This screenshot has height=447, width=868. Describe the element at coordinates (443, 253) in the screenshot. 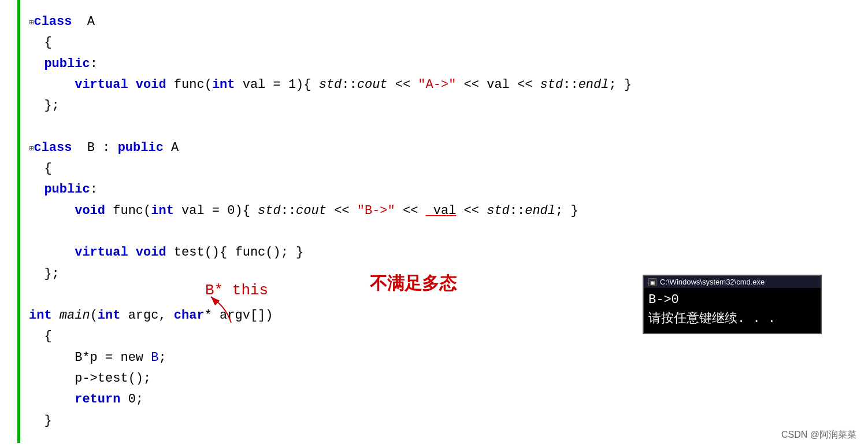

I see `code-line-12: virtual void test(){ func(); }` at that location.